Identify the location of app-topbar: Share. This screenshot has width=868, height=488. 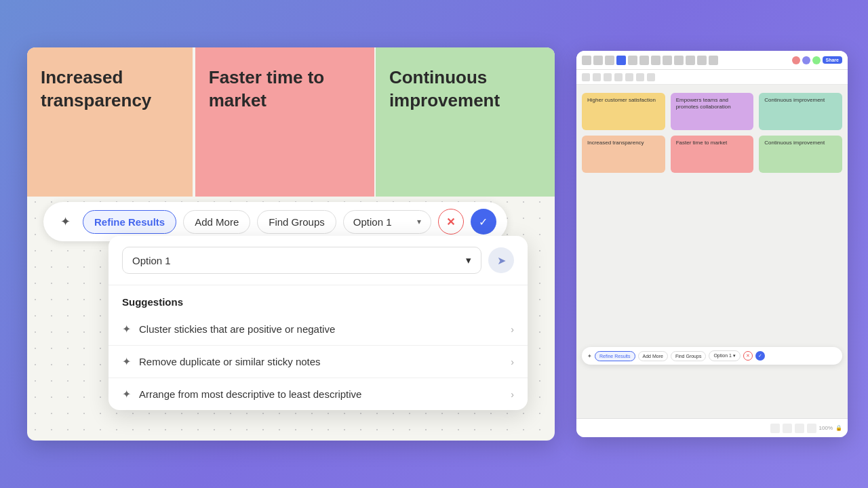
(712, 60).